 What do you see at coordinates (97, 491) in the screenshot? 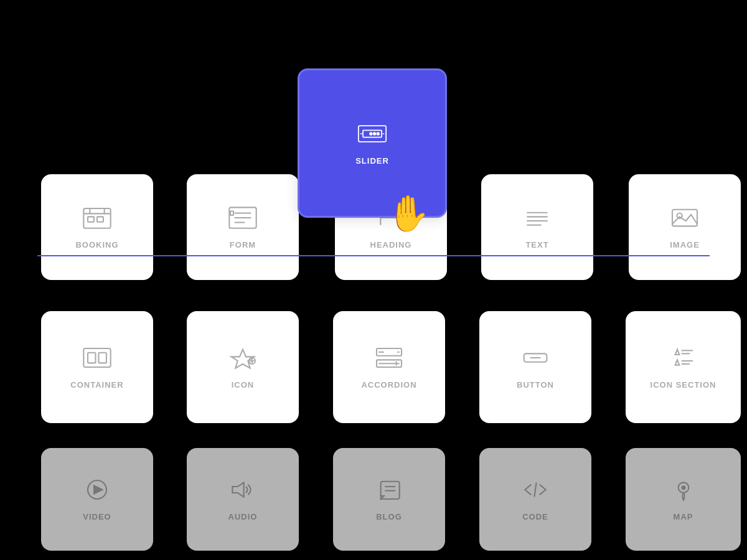
I see `video-icon` at bounding box center [97, 491].